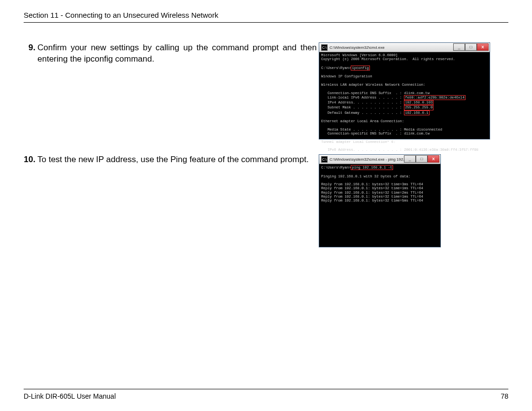 The width and height of the screenshot is (532, 411). What do you see at coordinates (372, 168) in the screenshot?
I see `ping-cmd-highlight: ping 192.168.0.1 -t` at bounding box center [372, 168].